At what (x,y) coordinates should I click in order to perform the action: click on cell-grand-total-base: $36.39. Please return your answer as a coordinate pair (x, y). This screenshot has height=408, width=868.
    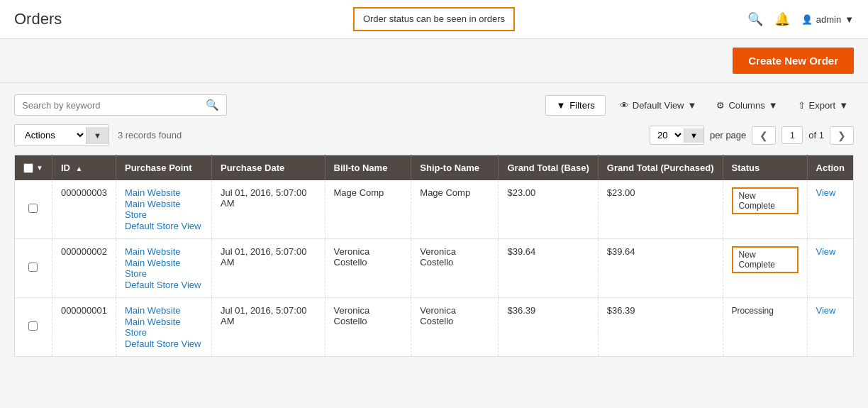
    Looking at the image, I should click on (548, 328).